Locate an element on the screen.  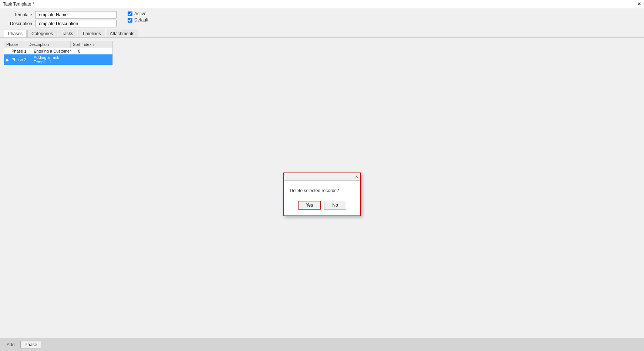
default-checkbox is located at coordinates (130, 20).